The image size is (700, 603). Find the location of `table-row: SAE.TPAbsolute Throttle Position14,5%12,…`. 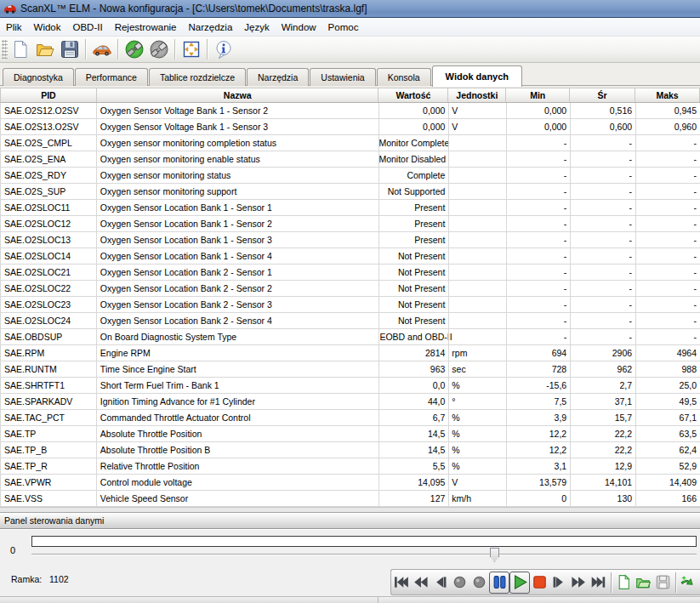

table-row: SAE.TPAbsolute Throttle Position14,5%12,… is located at coordinates (350, 434).